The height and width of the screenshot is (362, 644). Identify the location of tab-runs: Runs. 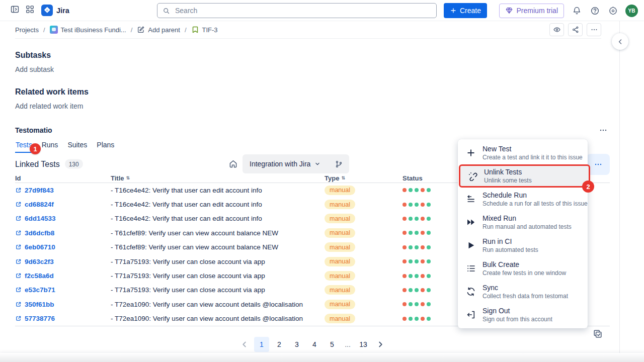
(50, 147).